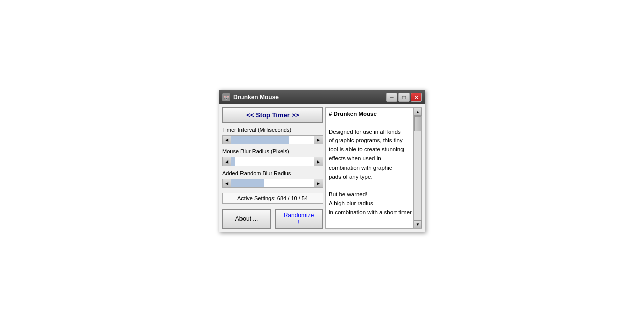 The width and height of the screenshot is (644, 322). What do you see at coordinates (227, 183) in the screenshot?
I see `random-left-arrow: ◀` at bounding box center [227, 183].